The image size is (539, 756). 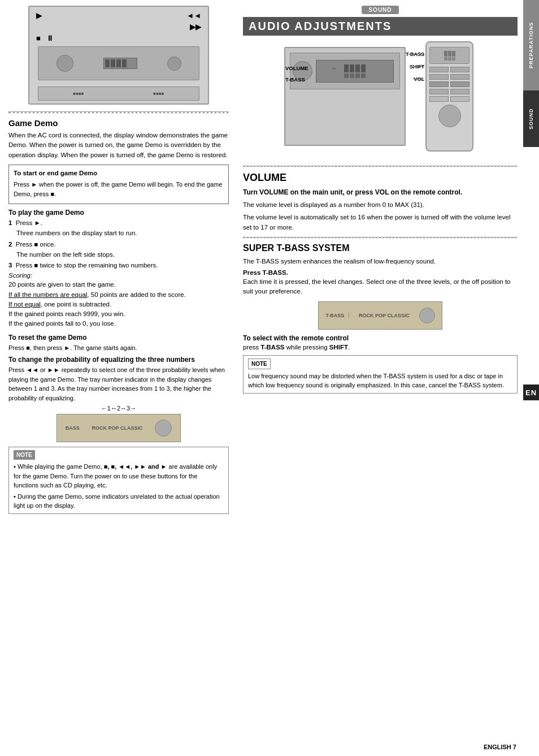 What do you see at coordinates (531, 119) in the screenshot?
I see `sound-tab: SOUND` at bounding box center [531, 119].